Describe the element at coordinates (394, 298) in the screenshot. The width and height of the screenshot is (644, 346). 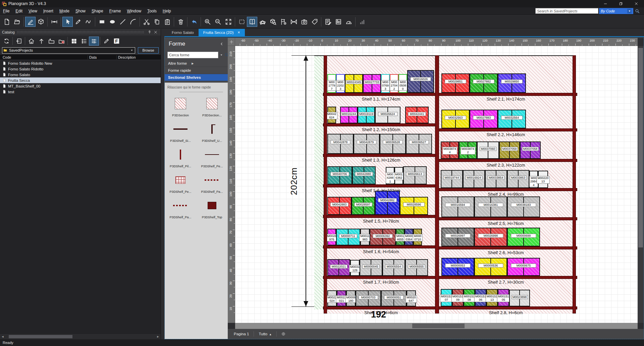
I see `product: M0000051` at that location.